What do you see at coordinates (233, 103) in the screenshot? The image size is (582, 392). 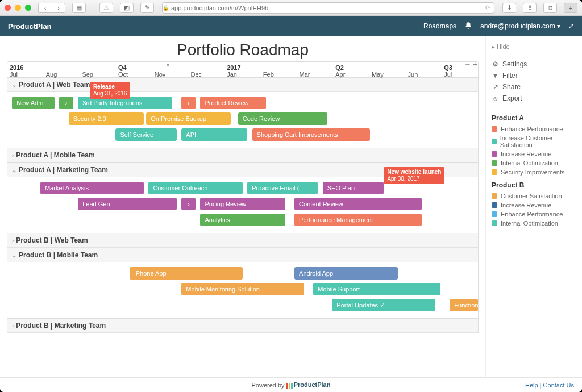 I see `roadmap-bar: Product Review` at bounding box center [233, 103].